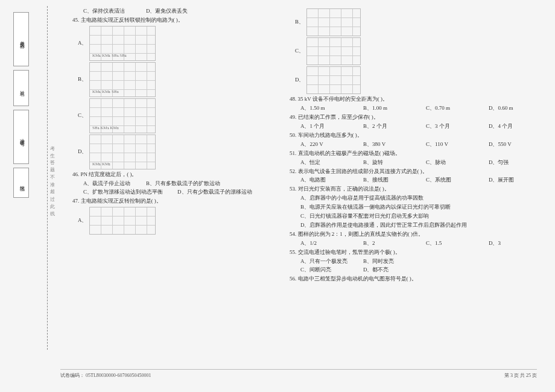 The image size is (555, 392). What do you see at coordinates (118, 375) in the screenshot?
I see `footer-code-value: 05TL80030000-60706050450001` at bounding box center [118, 375].